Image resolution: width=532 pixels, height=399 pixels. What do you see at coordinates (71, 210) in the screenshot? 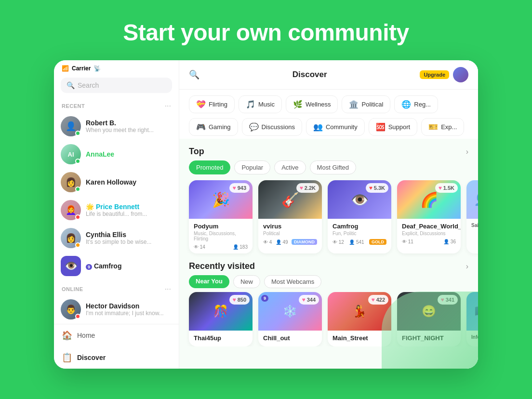
I see `avatar-wrap: 👩‍🦰` at bounding box center [71, 210].